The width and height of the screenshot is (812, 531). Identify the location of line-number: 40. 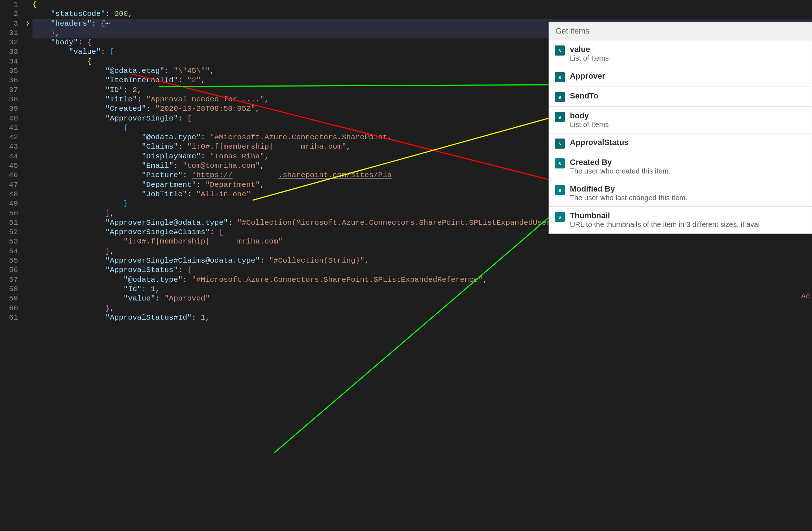
(9, 119).